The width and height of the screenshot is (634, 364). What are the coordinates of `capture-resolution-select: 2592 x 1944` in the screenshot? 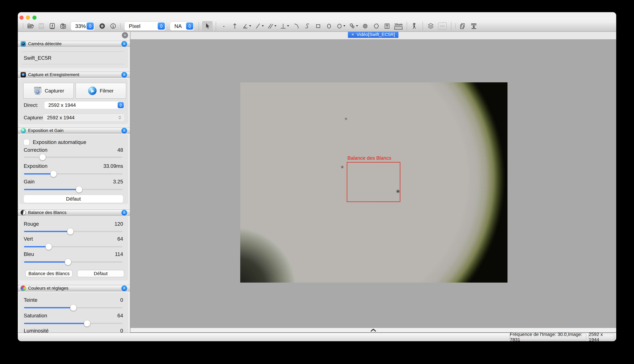 It's located at (84, 118).